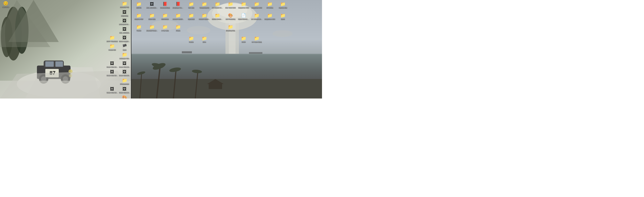  Describe the element at coordinates (218, 16) in the screenshot. I see `500sn-img: 📁` at that location.